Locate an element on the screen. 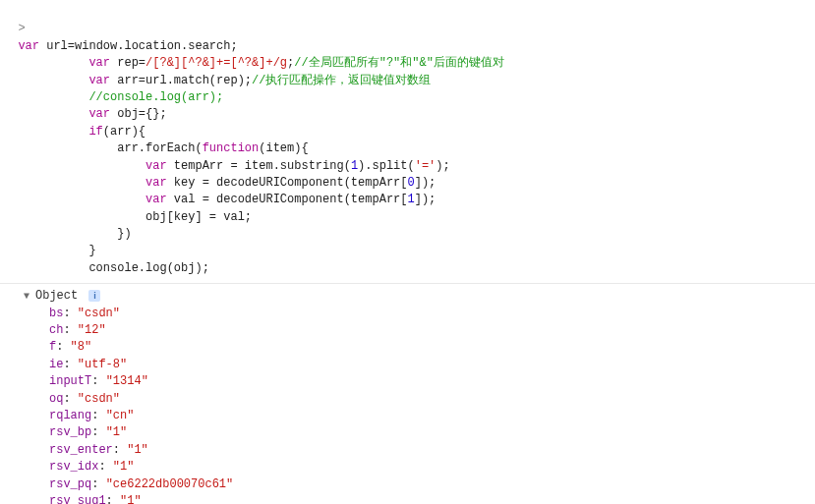 The image size is (815, 504). object-property-row: rqlang: "cn" is located at coordinates (417, 417).